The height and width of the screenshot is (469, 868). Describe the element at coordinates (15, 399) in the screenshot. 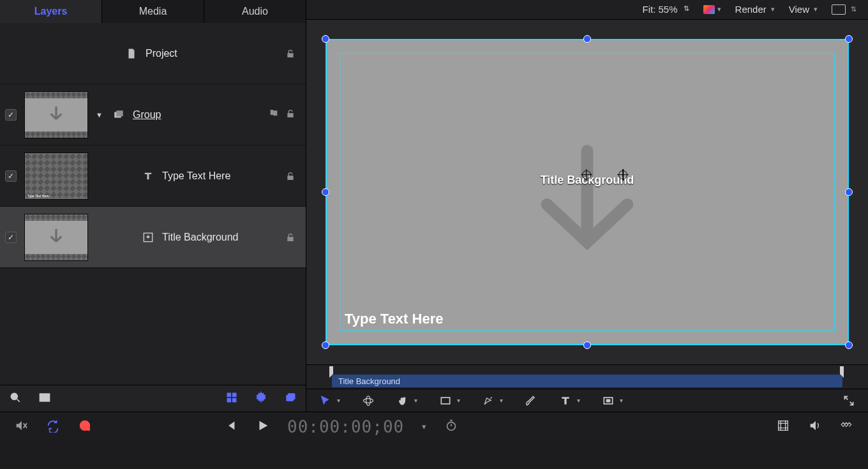

I see `search-icon` at that location.